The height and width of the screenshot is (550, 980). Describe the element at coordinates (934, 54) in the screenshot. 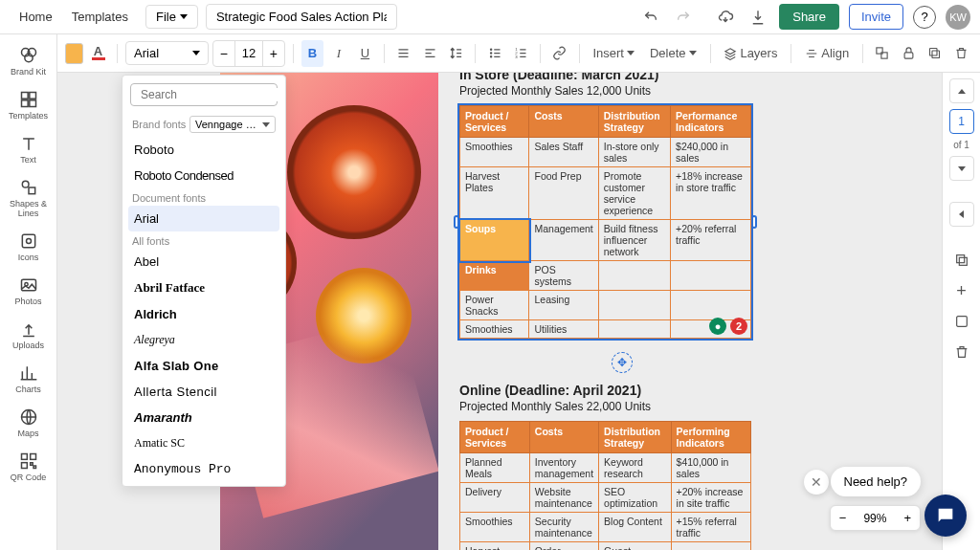

I see `copy-icon` at that location.